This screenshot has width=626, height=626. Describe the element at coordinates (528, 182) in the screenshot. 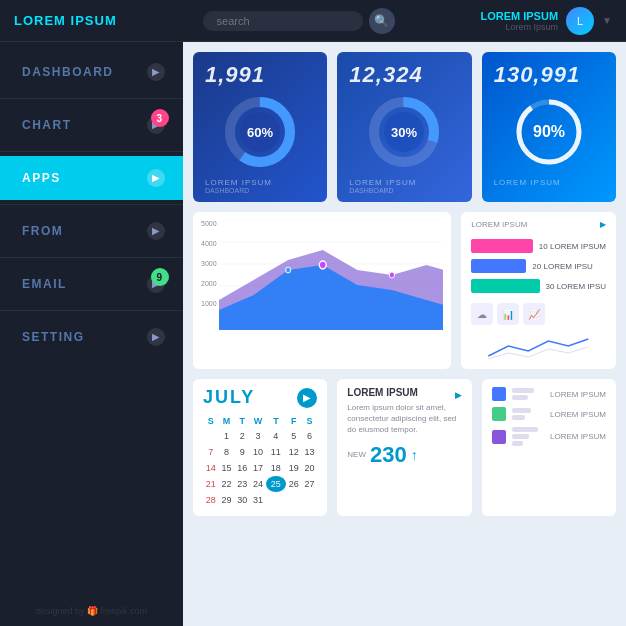

I see `stat-label-3: LOREM IPSUM` at that location.